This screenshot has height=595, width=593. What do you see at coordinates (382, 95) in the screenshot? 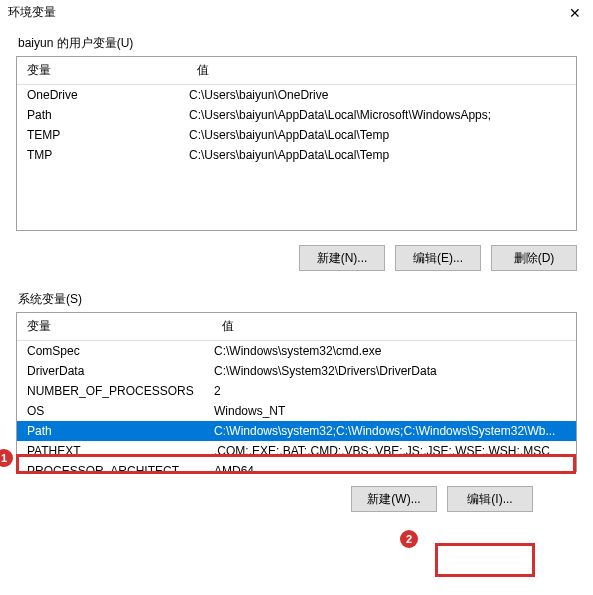
I see `cell-value: C:\Users\baiyun\OneDrive` at bounding box center [382, 95].